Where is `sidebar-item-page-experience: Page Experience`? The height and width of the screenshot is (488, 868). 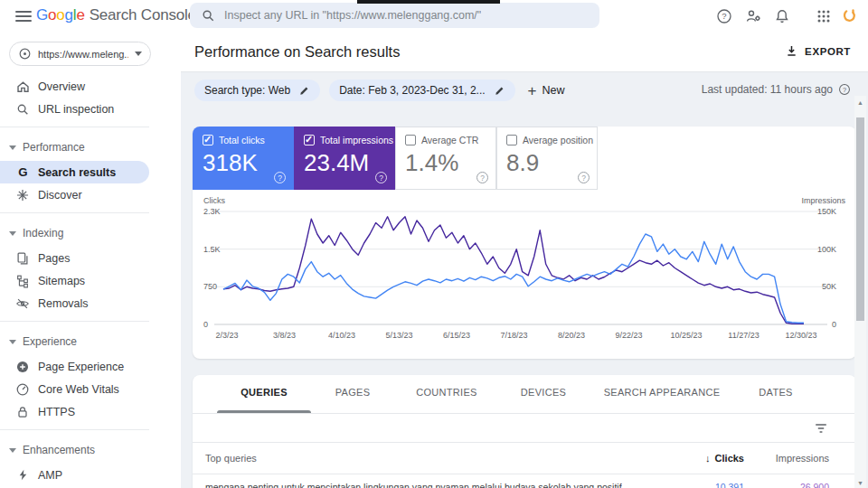 sidebar-item-page-experience: Page Experience is located at coordinates (74, 367).